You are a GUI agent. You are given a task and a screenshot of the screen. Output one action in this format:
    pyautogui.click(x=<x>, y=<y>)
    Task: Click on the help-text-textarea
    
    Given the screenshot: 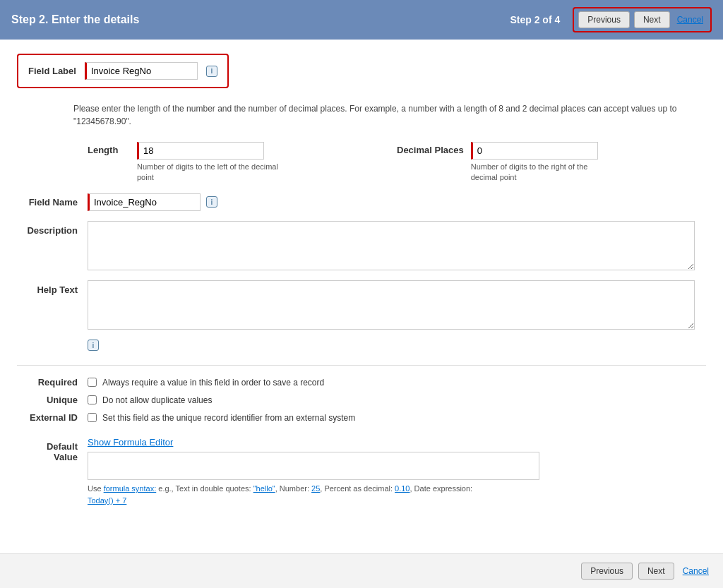 What is the action you would take?
    pyautogui.click(x=391, y=305)
    